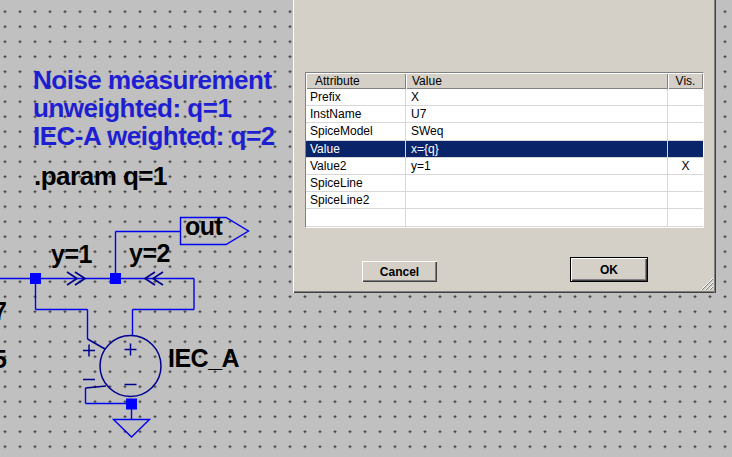 This screenshot has width=732, height=457. I want to click on cell-vis: X, so click(686, 166).